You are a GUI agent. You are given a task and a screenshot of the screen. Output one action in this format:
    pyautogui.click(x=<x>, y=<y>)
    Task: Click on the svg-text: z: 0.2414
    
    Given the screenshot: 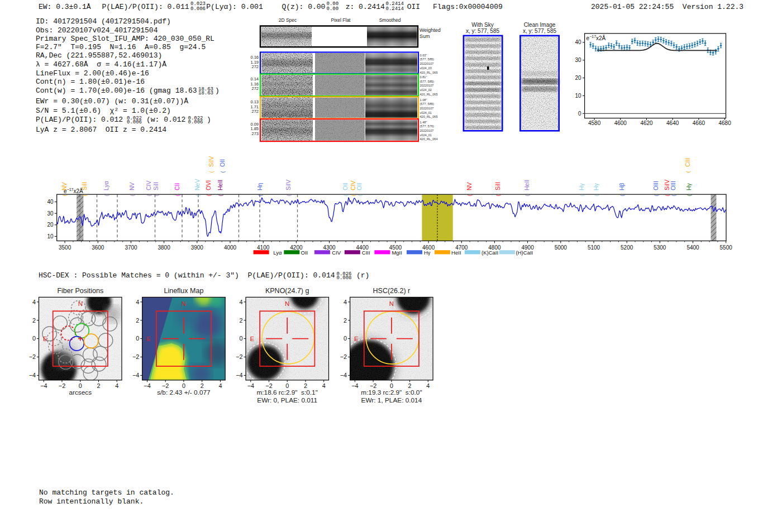 What is the action you would take?
    pyautogui.click(x=365, y=7)
    